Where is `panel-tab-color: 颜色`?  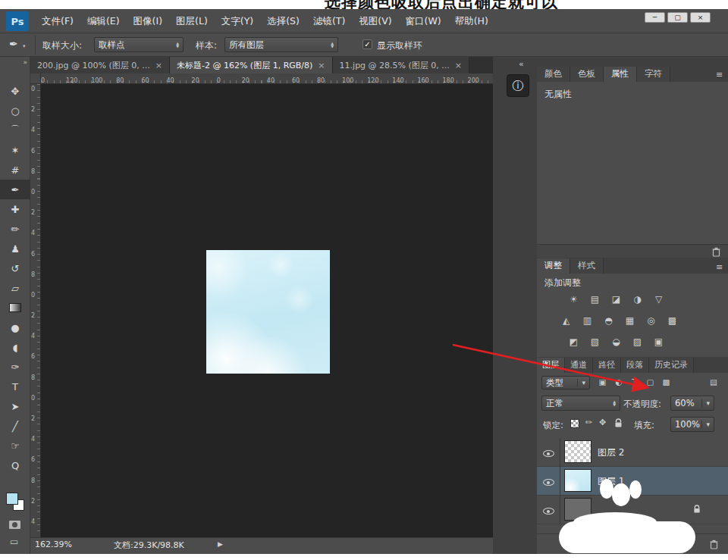
panel-tab-color: 颜色 is located at coordinates (554, 74).